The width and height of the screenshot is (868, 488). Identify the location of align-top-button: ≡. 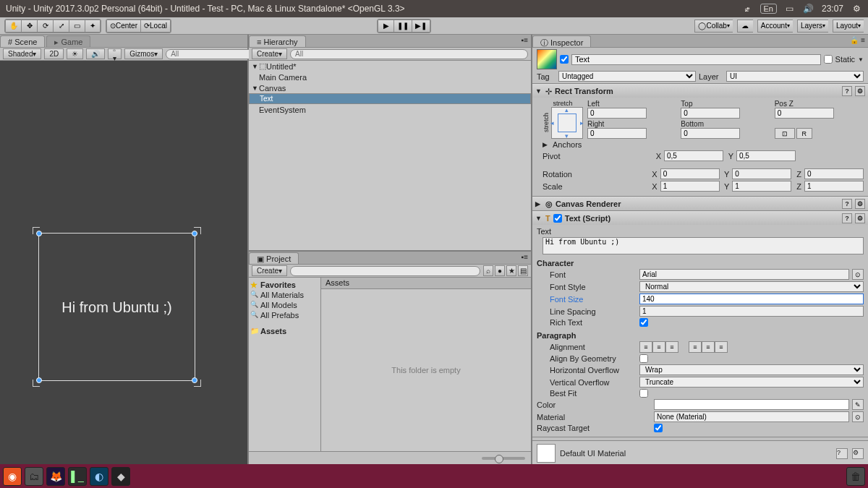
(695, 347).